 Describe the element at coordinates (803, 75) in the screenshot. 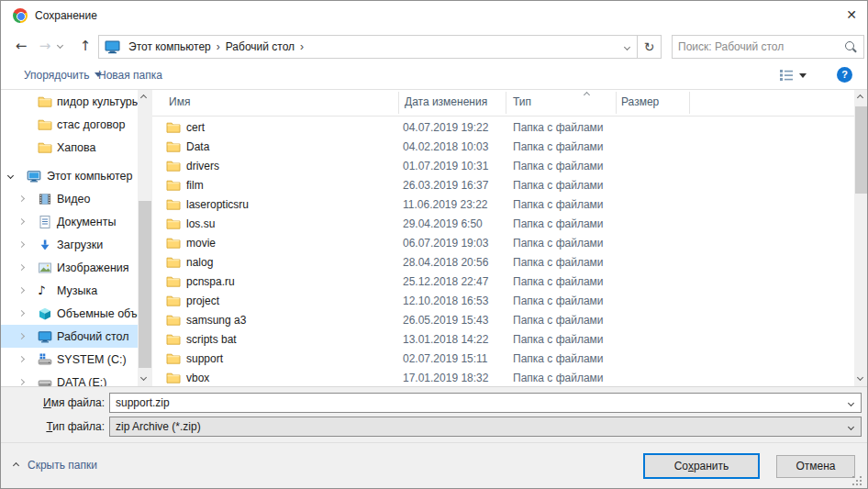

I see `view-mode-caret-icon` at that location.